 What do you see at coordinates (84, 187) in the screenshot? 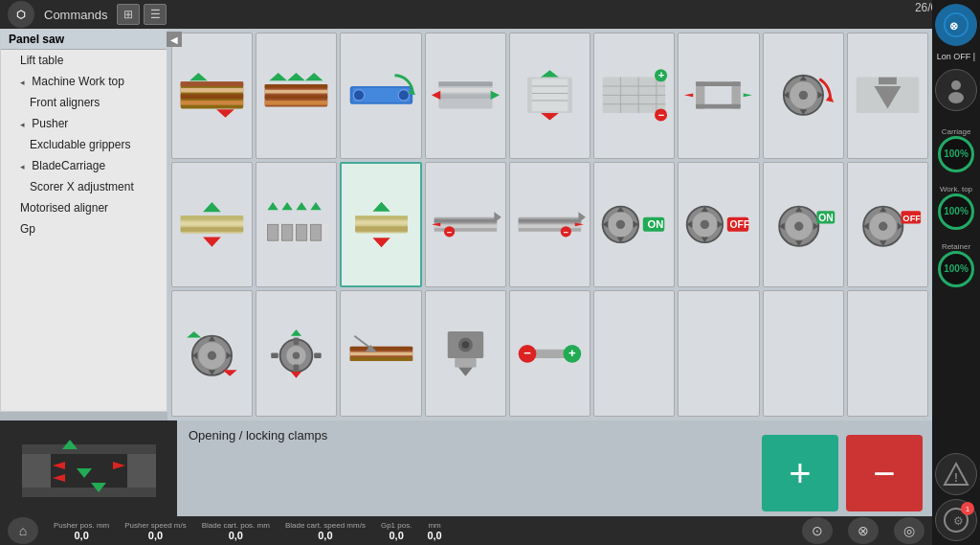
I see `sidebar-item-scorer-x: Scorer X adjustment` at bounding box center [84, 187].